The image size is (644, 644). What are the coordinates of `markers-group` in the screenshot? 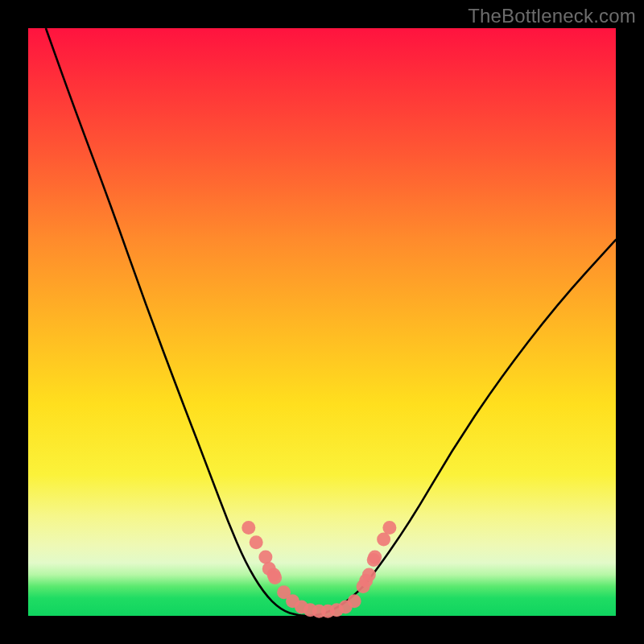 It's located at (319, 570).